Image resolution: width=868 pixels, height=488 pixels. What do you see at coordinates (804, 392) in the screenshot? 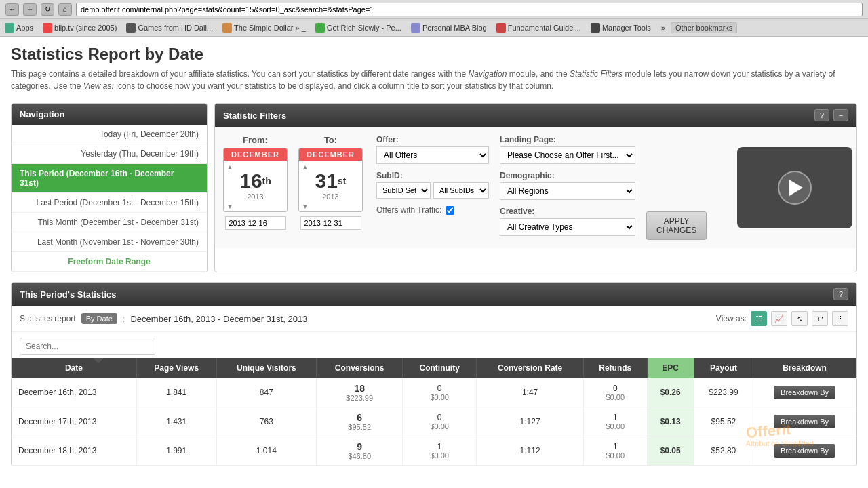
I see `breakdown-button-0: Breakdown By` at bounding box center [804, 392].